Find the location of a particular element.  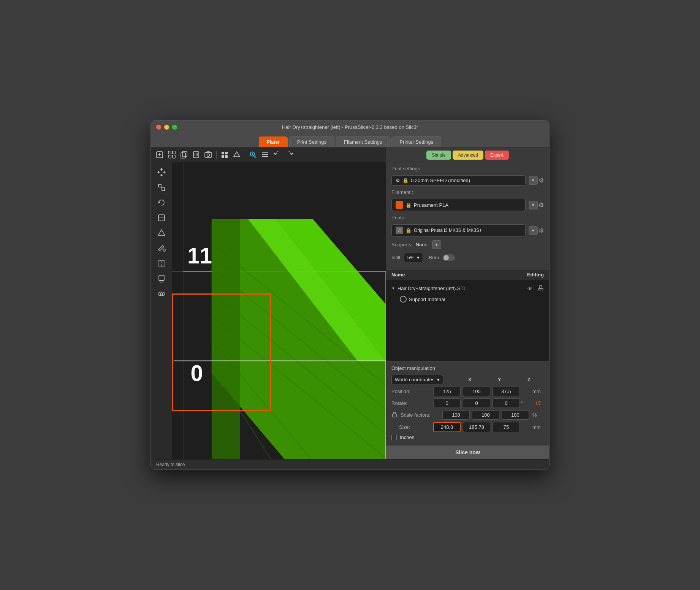

delete-icon is located at coordinates (196, 155).